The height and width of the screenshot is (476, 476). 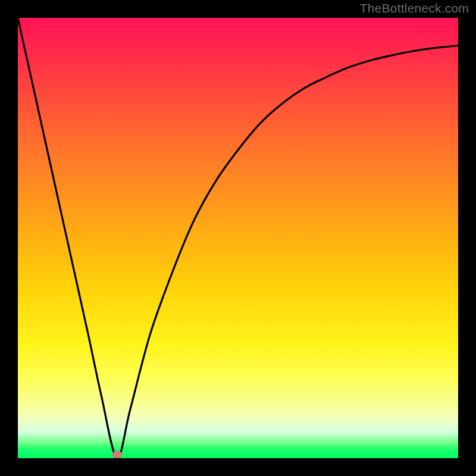 I want to click on optimum-marker, so click(x=117, y=455).